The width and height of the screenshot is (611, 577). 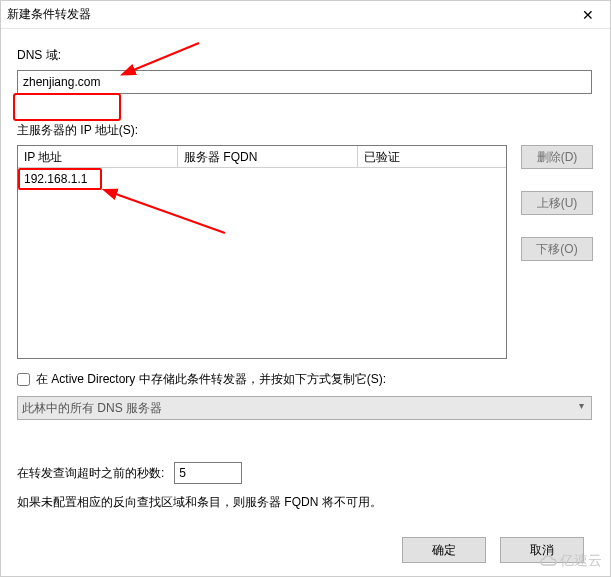 I want to click on col-header-ip: IP 地址, so click(x=98, y=156).